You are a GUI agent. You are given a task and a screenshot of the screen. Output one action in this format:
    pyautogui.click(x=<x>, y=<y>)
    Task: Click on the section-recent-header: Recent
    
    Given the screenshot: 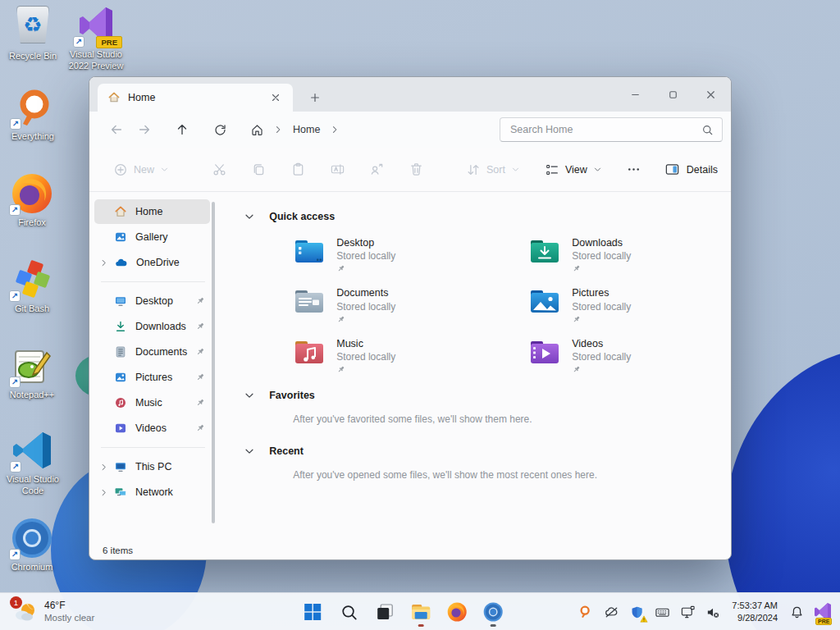 What is the action you would take?
    pyautogui.click(x=487, y=451)
    